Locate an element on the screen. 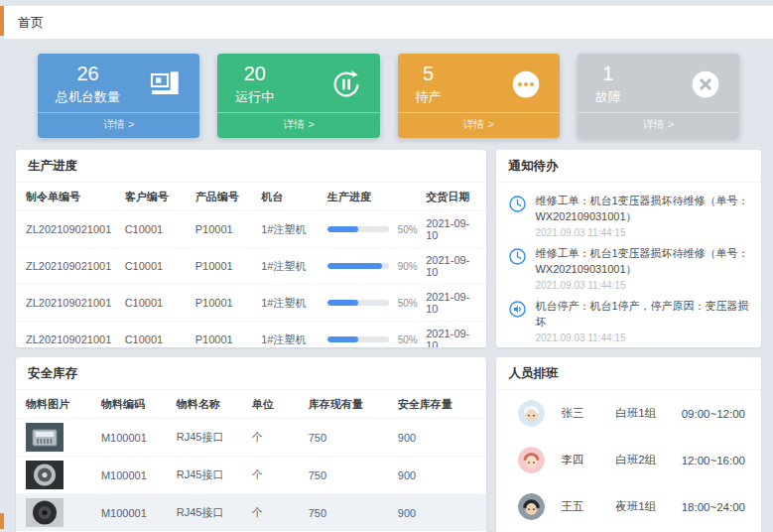 The image size is (773, 532). panel-title: 安全库存 is located at coordinates (251, 373).